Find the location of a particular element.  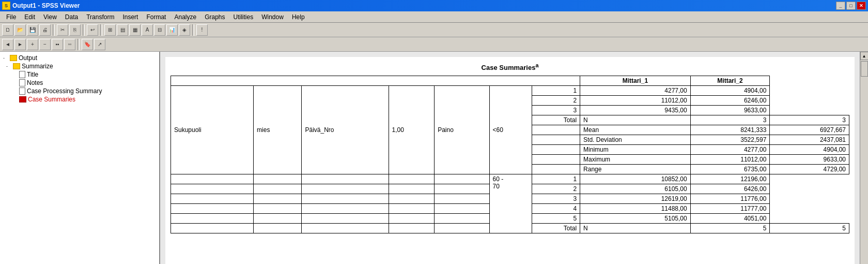

expand-button: + is located at coordinates (33, 45).